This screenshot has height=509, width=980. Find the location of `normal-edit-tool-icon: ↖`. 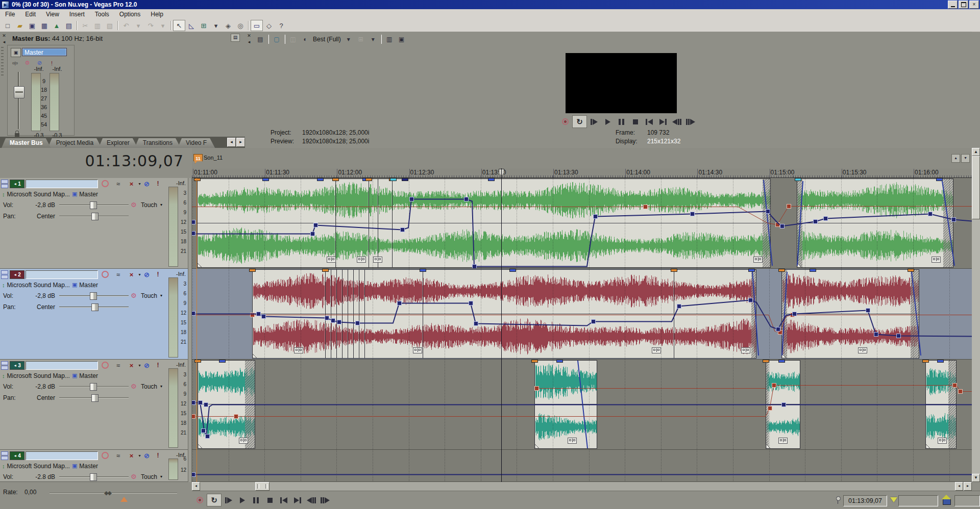

normal-edit-tool-icon: ↖ is located at coordinates (179, 26).